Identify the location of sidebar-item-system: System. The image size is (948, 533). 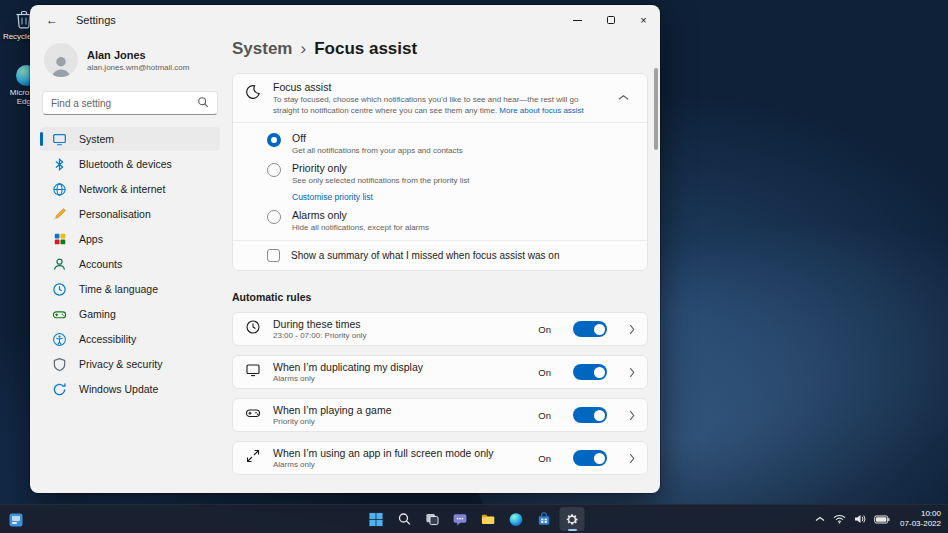
(130, 139).